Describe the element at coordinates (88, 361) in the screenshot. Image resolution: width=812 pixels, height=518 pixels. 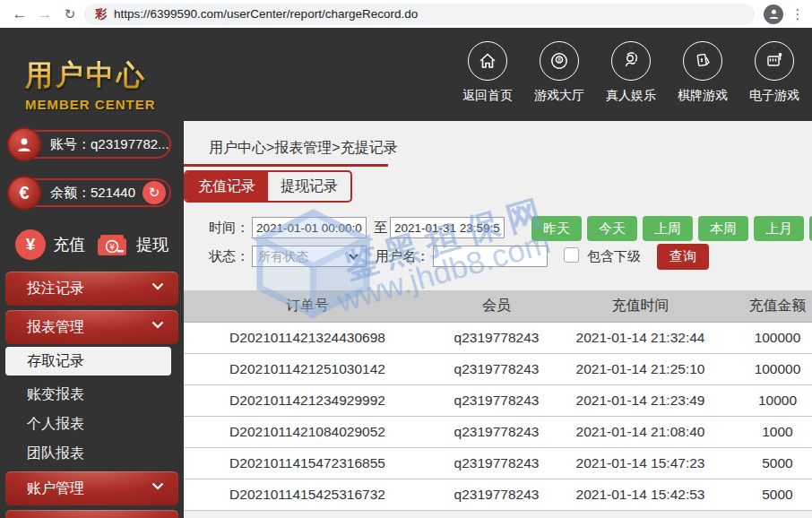
I see `sidebar-item-deposit-withdraw-records: 存取记录` at that location.